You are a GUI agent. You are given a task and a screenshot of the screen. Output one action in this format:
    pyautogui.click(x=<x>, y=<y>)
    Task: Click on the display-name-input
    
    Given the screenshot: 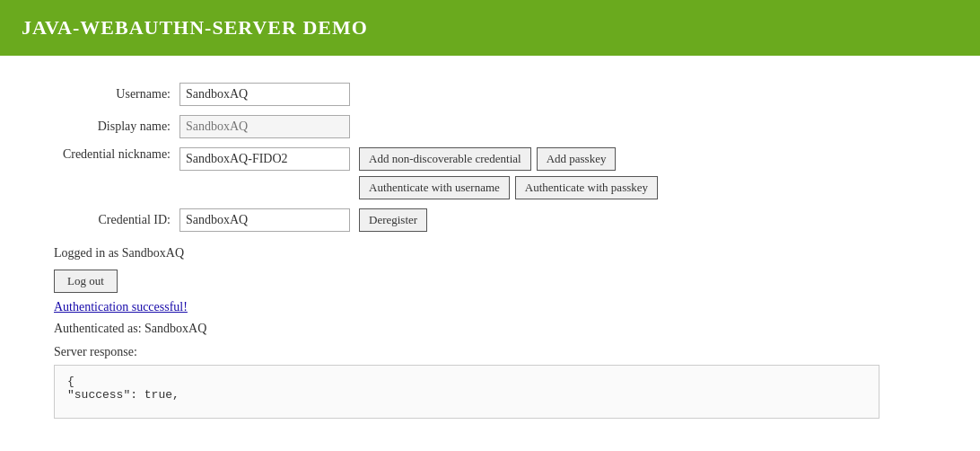 What is the action you would take?
    pyautogui.click(x=265, y=127)
    